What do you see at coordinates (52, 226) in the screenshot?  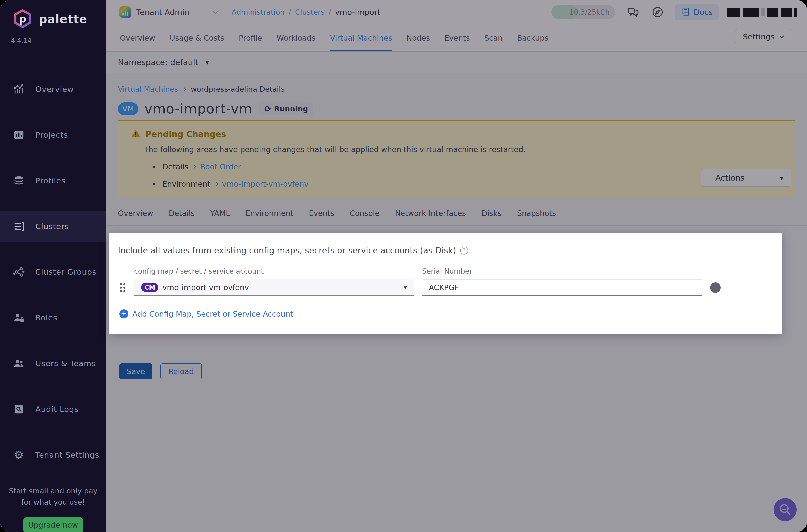 I see `sidebar-item-label: Clusters` at bounding box center [52, 226].